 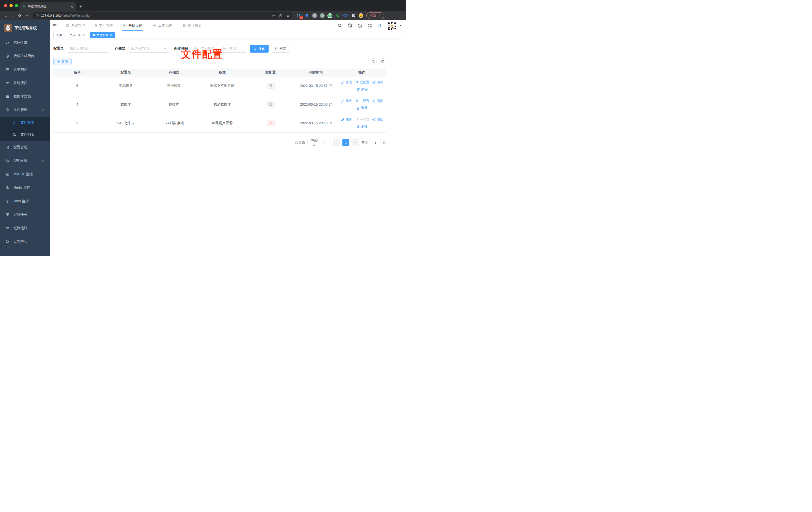 I want to click on top-nav-工作流程: 工作流程, so click(x=162, y=26).